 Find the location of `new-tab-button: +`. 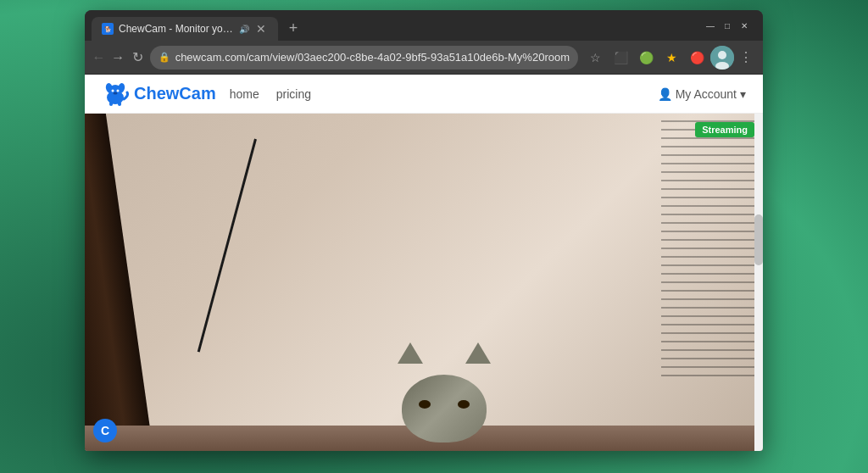

new-tab-button: + is located at coordinates (293, 28).